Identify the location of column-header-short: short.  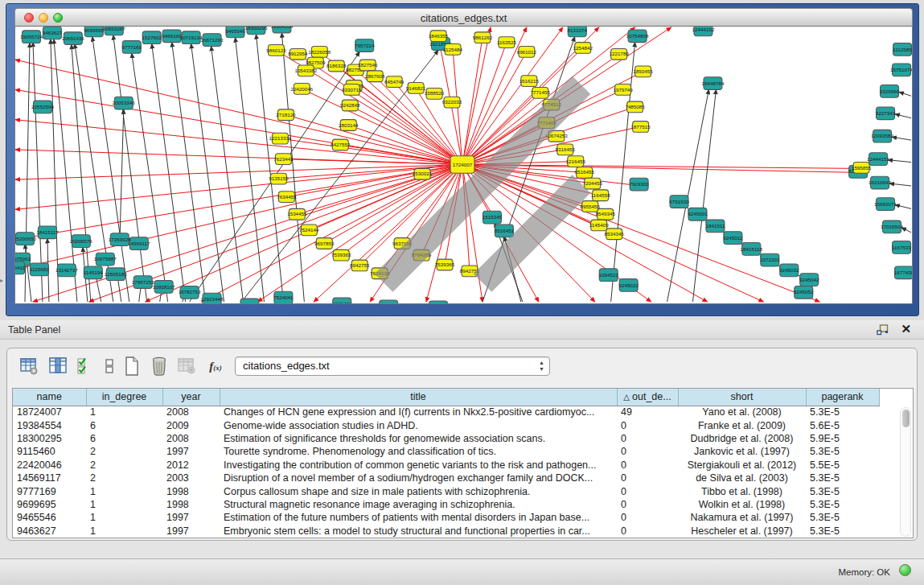
(741, 398).